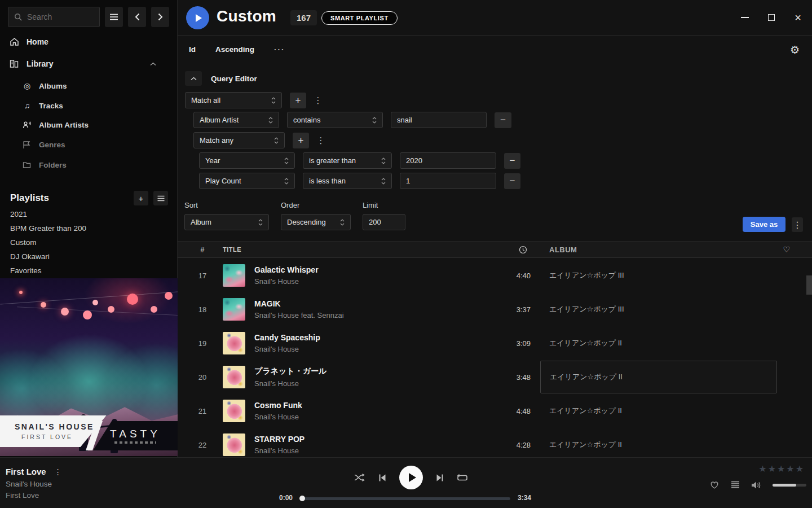 The width and height of the screenshot is (812, 508). Describe the element at coordinates (495, 411) in the screenshot. I see `track-row: 21 Cosmo Funk Snail's House 4:48 エイリアン☆ポ…` at that location.